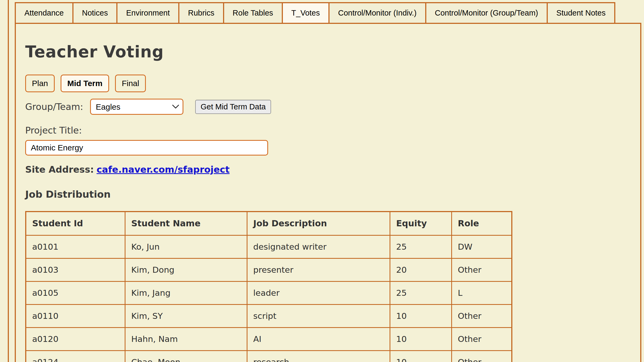  What do you see at coordinates (75, 270) in the screenshot?
I see `table-cell: a0103` at bounding box center [75, 270].